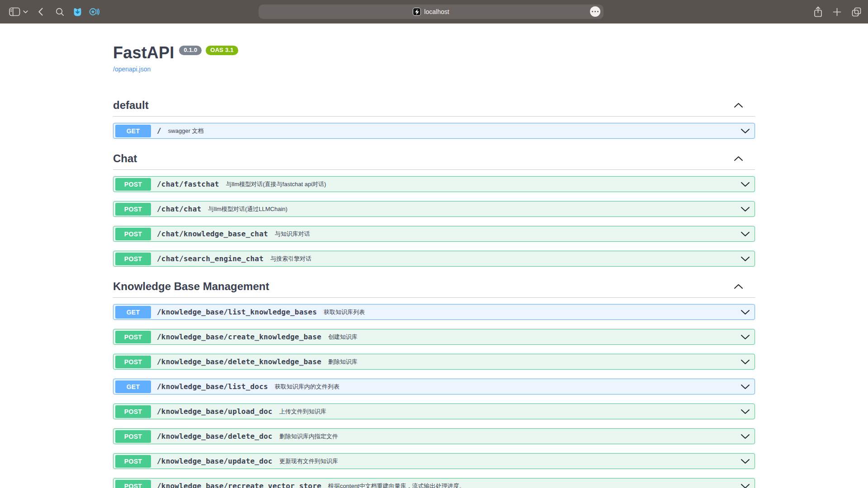 The width and height of the screenshot is (868, 488). I want to click on opblock-row: GET/knowledge_base/list_knowledge_bases获…, so click(434, 312).